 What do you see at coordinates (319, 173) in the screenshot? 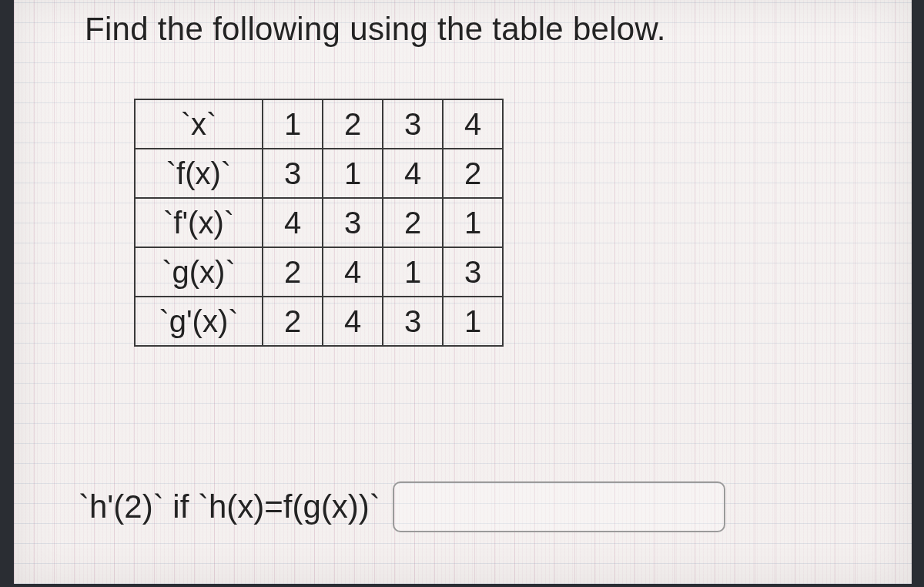
I see `table-row: `f(x)` 3 1 4 2` at bounding box center [319, 173].